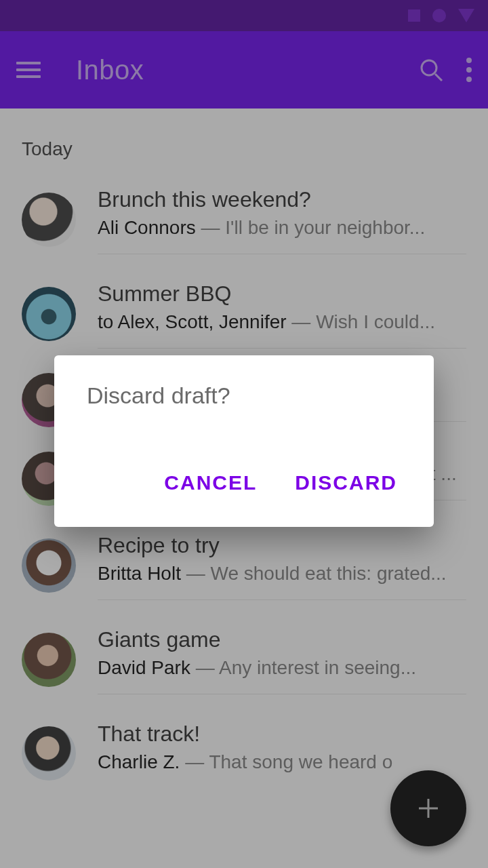 The image size is (488, 868). I want to click on dialog-title: Discard draft?, so click(247, 396).